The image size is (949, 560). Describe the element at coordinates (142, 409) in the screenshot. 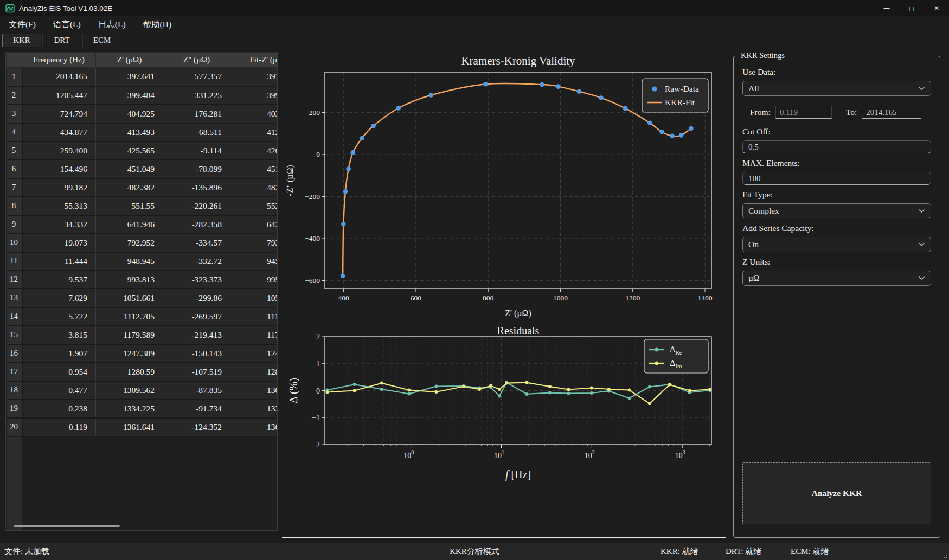

I see `table-row: 190.2381334.225-91.7341331` at that location.